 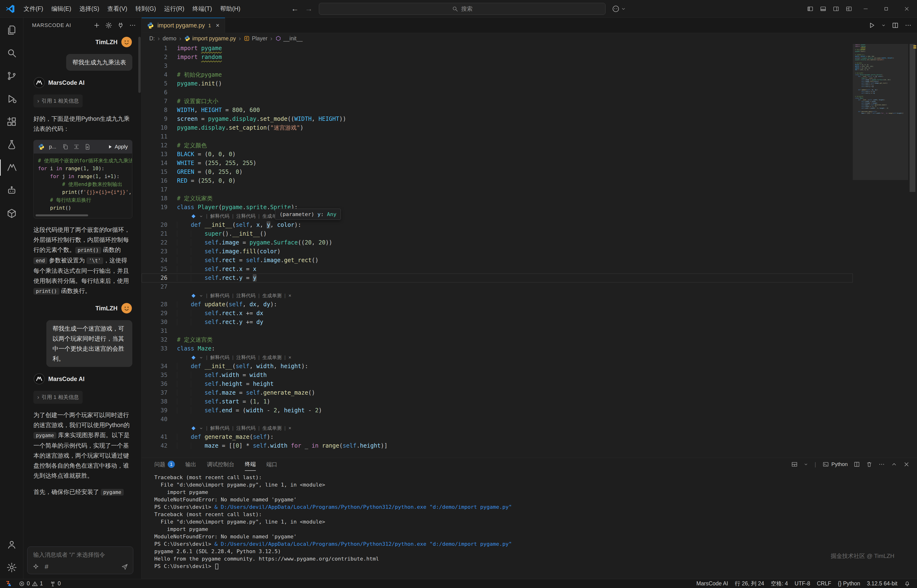 What do you see at coordinates (794, 464) in the screenshot?
I see `terminal-launch-icon` at bounding box center [794, 464].